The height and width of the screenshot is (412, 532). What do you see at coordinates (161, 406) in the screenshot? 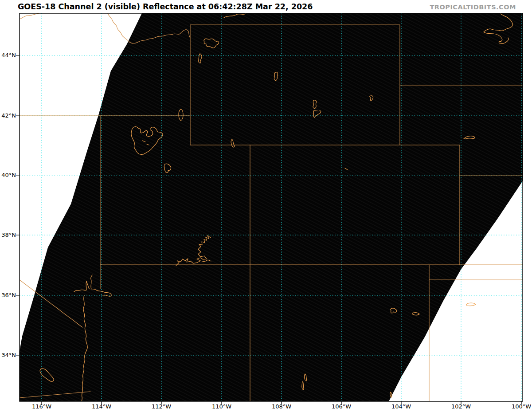
I see `x-tick-label: 112°W` at bounding box center [161, 406].